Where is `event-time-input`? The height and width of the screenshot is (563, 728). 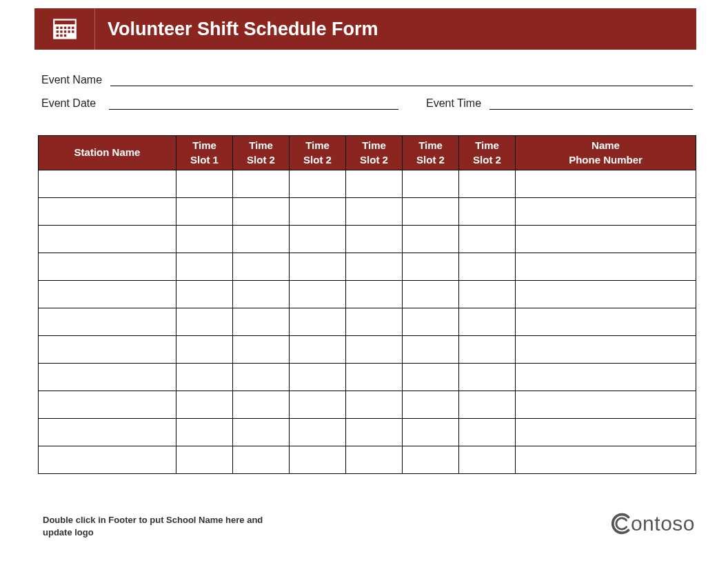 event-time-input is located at coordinates (592, 103).